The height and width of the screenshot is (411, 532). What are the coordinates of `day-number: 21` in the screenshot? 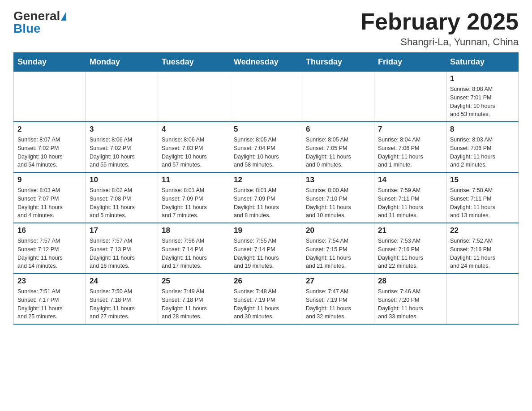 It's located at (410, 231).